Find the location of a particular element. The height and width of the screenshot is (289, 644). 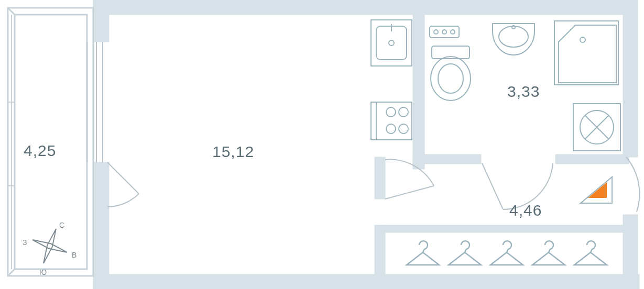

compass-n: С is located at coordinates (62, 225).